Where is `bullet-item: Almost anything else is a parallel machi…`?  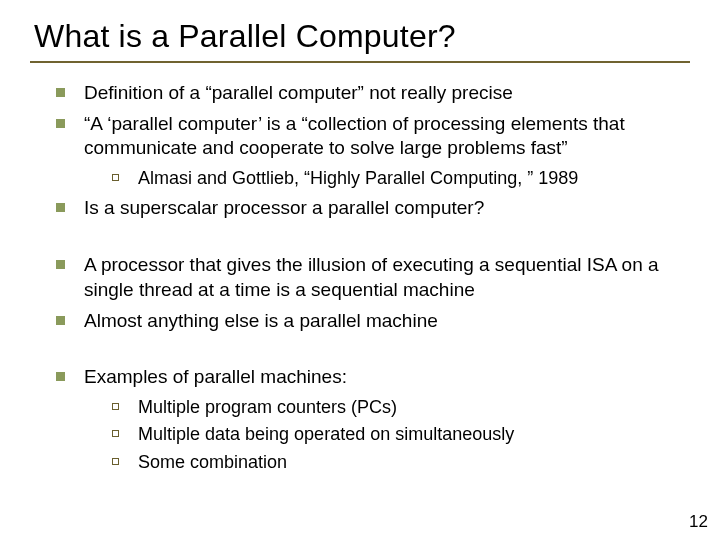 bullet-item: Almost anything else is a parallel machi… is located at coordinates (373, 322).